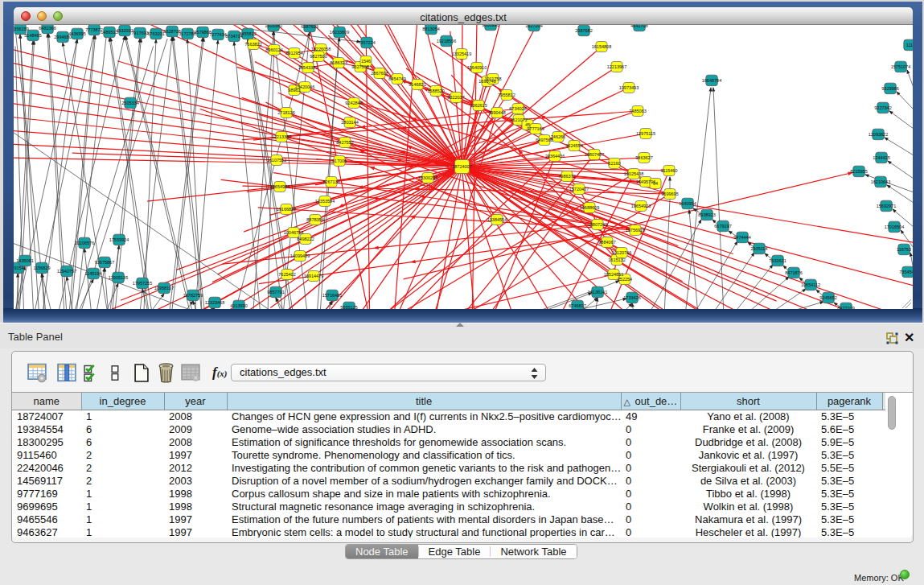  Describe the element at coordinates (215, 303) in the screenshot. I see `svg-text: 12323468` at that location.